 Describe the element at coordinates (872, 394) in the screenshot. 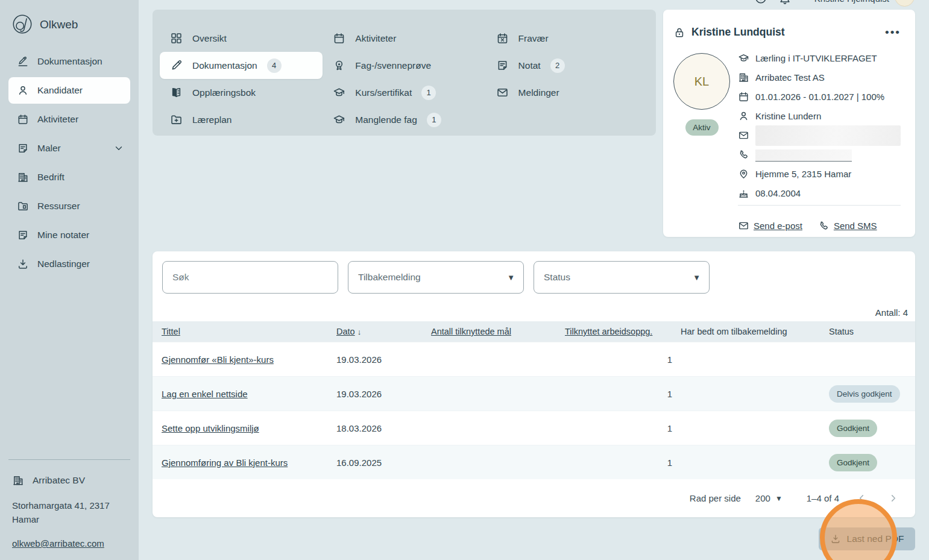

I see `cell-status: Delvis godkjent` at that location.